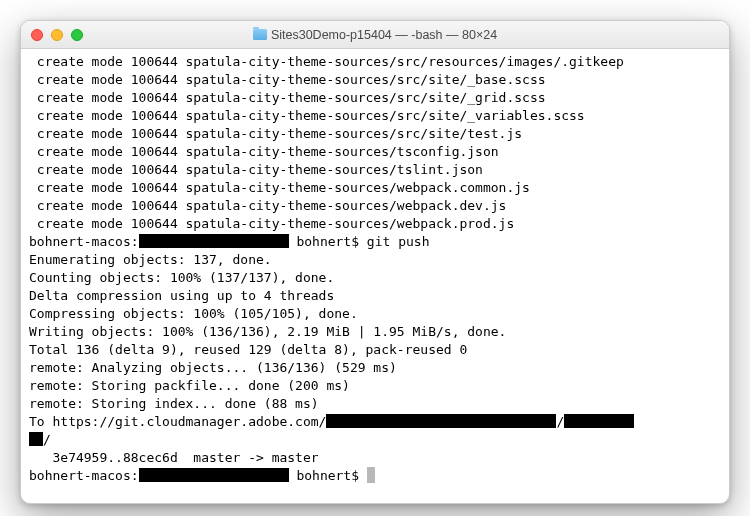 This screenshot has width=750, height=516. What do you see at coordinates (260, 34) in the screenshot?
I see `folder-icon` at bounding box center [260, 34].